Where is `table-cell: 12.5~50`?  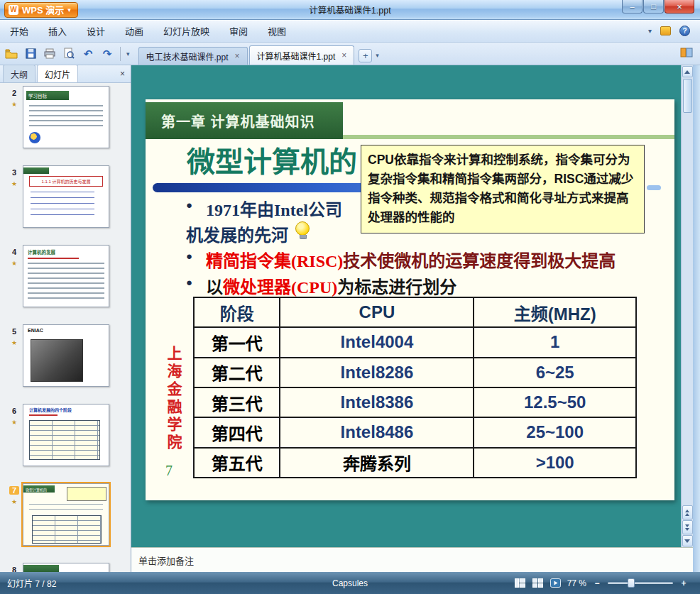 table-cell: 12.5~50 is located at coordinates (555, 402).